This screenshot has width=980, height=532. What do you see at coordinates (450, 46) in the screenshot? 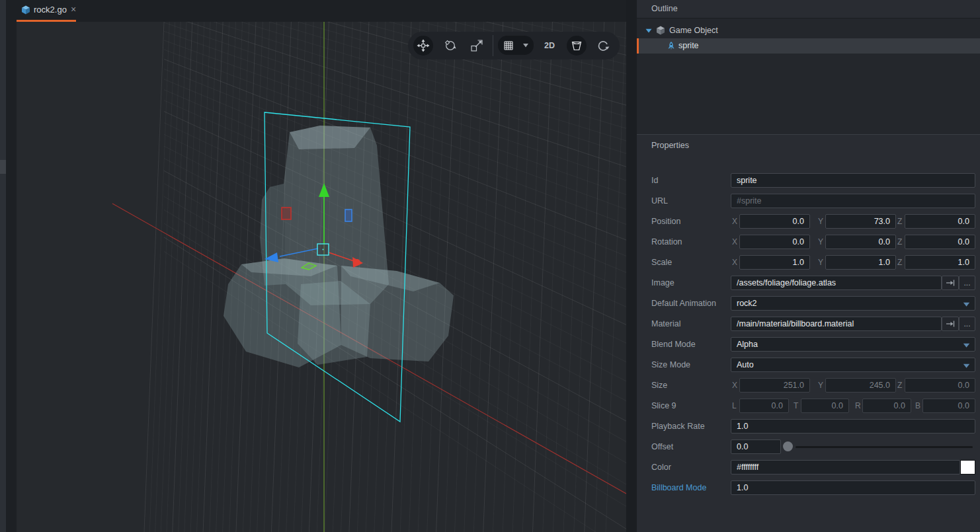
I see `rotate-tool-icon` at bounding box center [450, 46].